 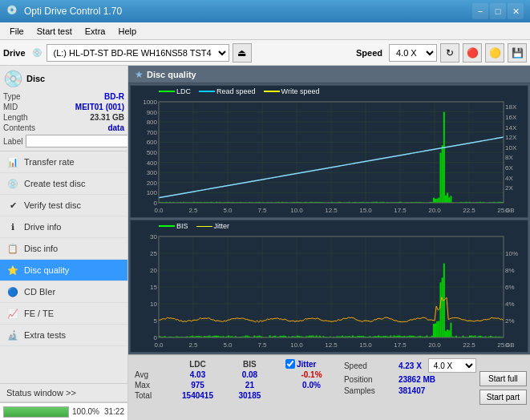 I want to click on cd-bier-icon: 🔵, so click(x=13, y=292).